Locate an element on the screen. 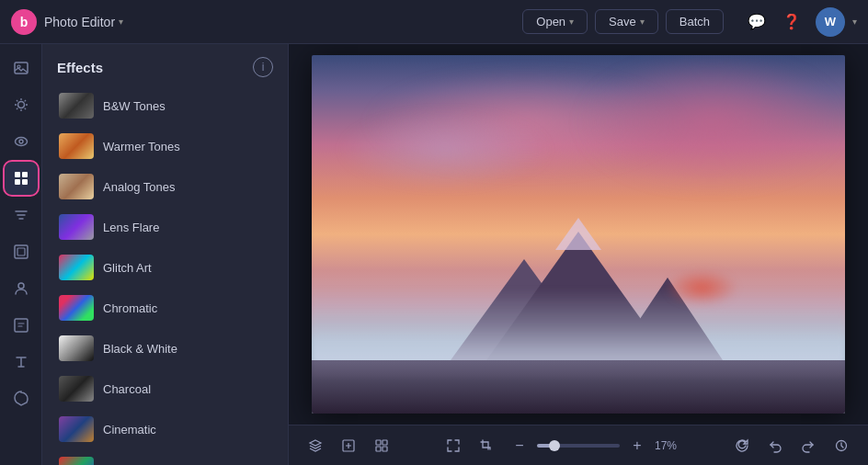  info-icon: i is located at coordinates (263, 67).